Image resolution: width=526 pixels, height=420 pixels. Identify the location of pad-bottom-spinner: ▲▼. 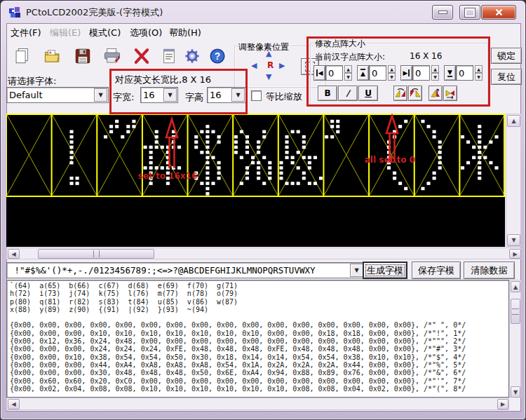
(478, 73).